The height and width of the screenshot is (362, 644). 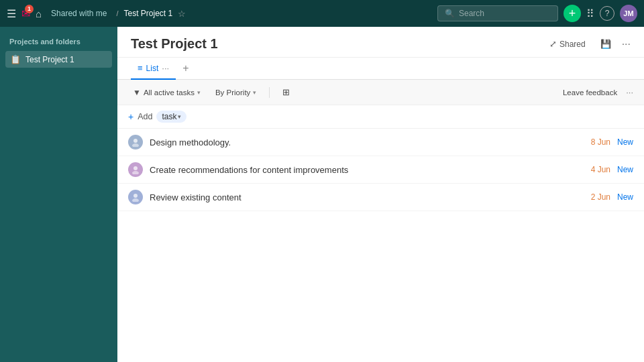 I want to click on nav-right: 🔍 + ⠿ ? JM, so click(x=537, y=13).